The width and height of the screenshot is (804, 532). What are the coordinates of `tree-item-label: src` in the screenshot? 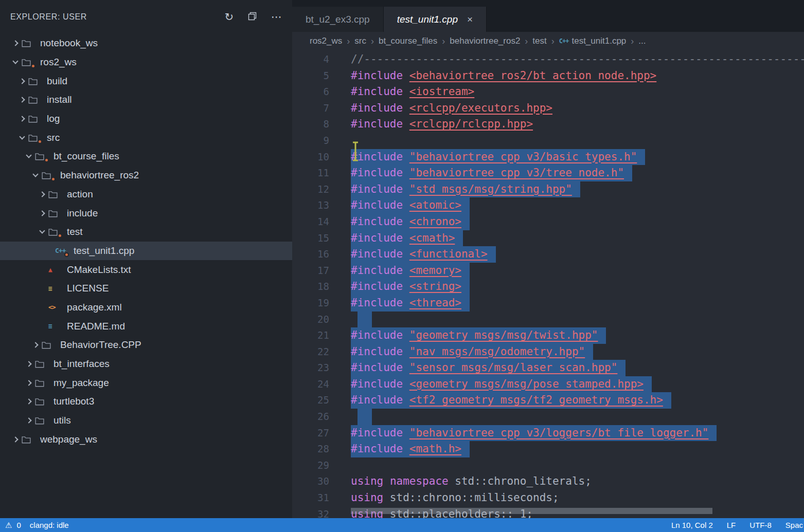 It's located at (53, 138).